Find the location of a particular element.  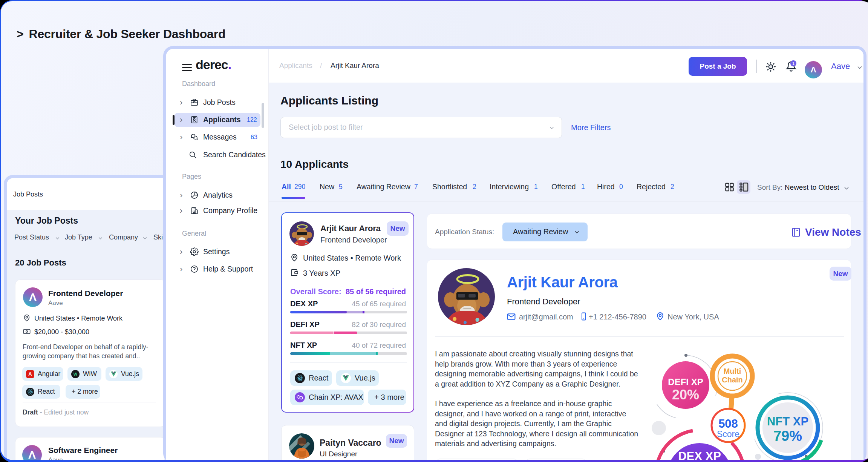

svg-text: Chain is located at coordinates (732, 380).